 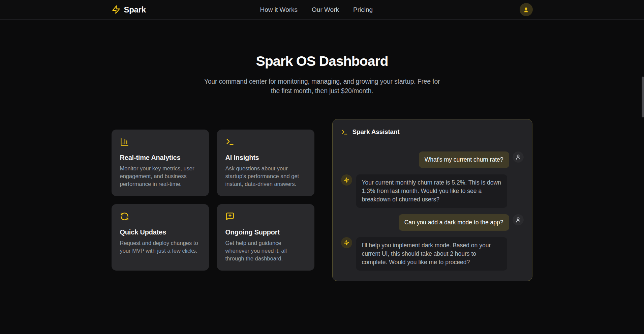 I want to click on feature-card-ongoing-support: Ongoing Support Get help and guidance wh…, so click(x=266, y=238).